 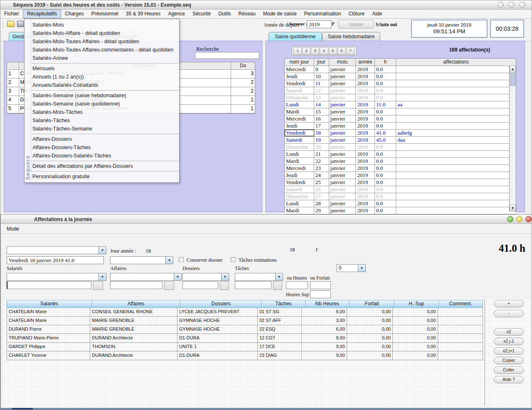 What do you see at coordinates (400, 204) in the screenshot?
I see `day-row: Lundi28janvier20190.0` at bounding box center [400, 204].